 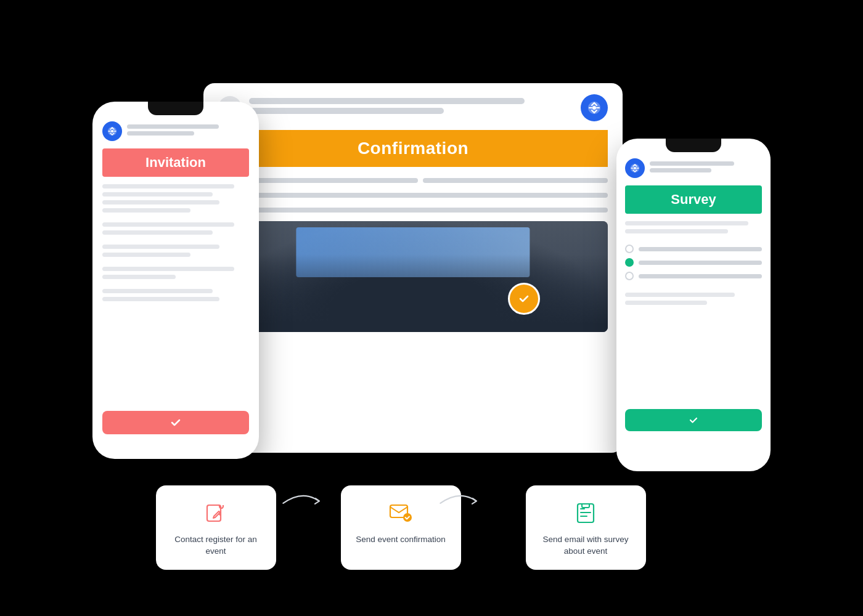 I want to click on edit-icon, so click(x=216, y=513).